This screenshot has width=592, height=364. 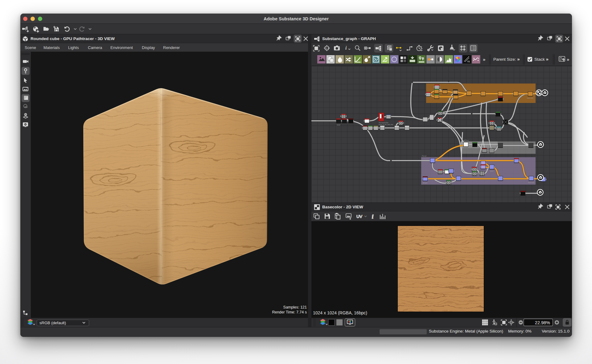 What do you see at coordinates (424, 156) in the screenshot?
I see `svg-text: Floral` at bounding box center [424, 156].